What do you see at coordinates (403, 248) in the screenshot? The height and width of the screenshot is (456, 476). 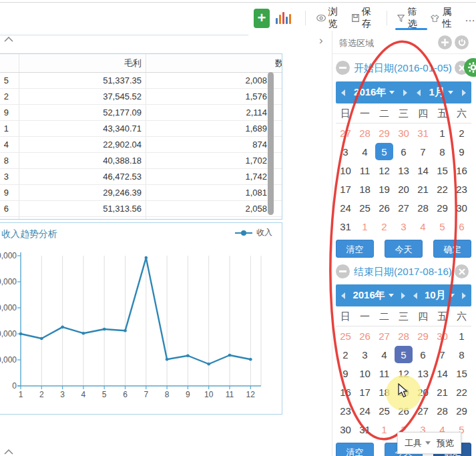 I see `calendar-button: 今天` at bounding box center [403, 248].